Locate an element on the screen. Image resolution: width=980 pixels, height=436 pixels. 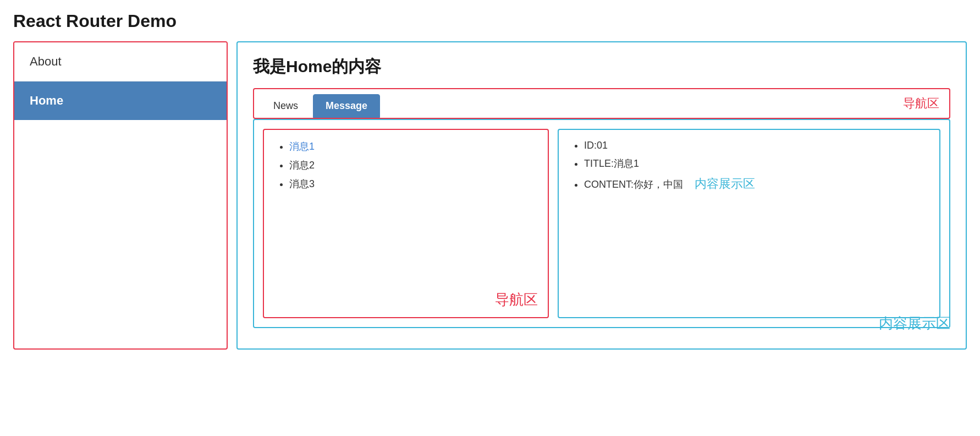
outer-content-label: 内容展示区 is located at coordinates (915, 324).